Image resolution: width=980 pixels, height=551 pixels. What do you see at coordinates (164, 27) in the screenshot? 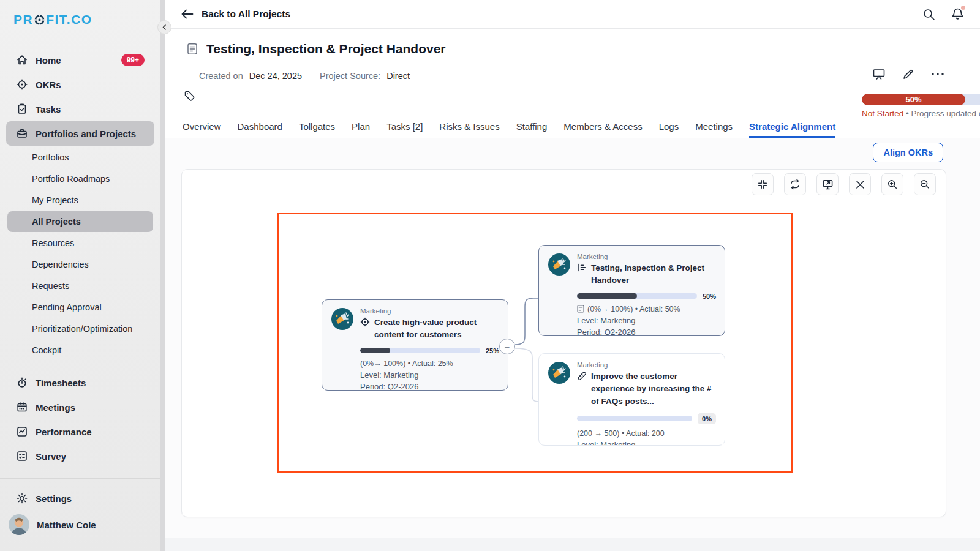
I see `sidebar-collapse-button` at bounding box center [164, 27].